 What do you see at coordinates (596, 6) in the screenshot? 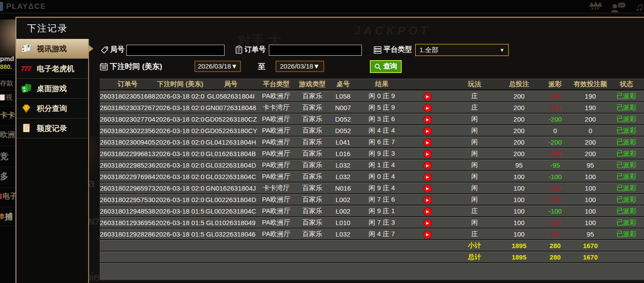
I see `vip-icon: VIP` at bounding box center [596, 6].